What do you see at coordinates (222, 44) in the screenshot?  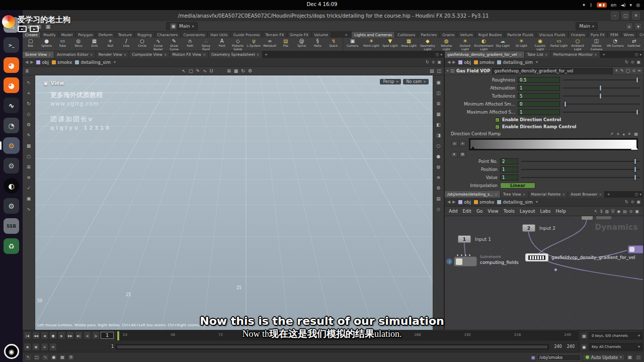 I see `shelf-tool: A Font` at bounding box center [222, 44].